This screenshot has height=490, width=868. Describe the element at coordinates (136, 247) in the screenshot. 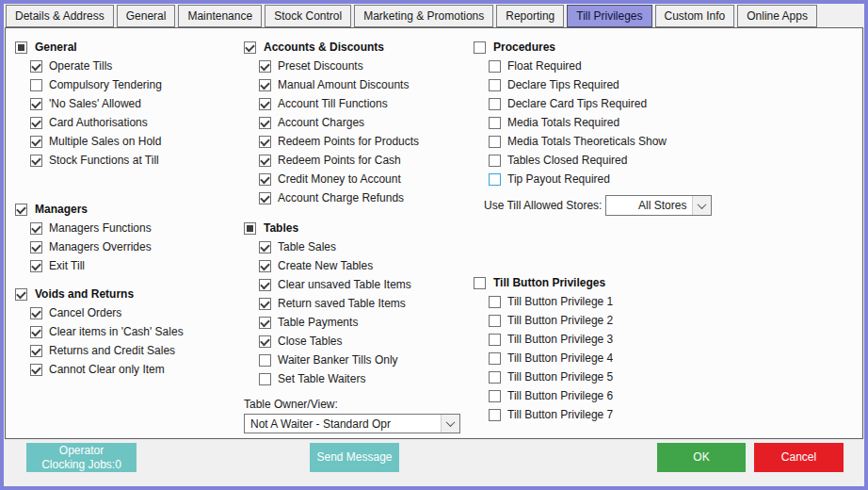

I see `checkbox-managers-overrides: Managers Overrides` at that location.